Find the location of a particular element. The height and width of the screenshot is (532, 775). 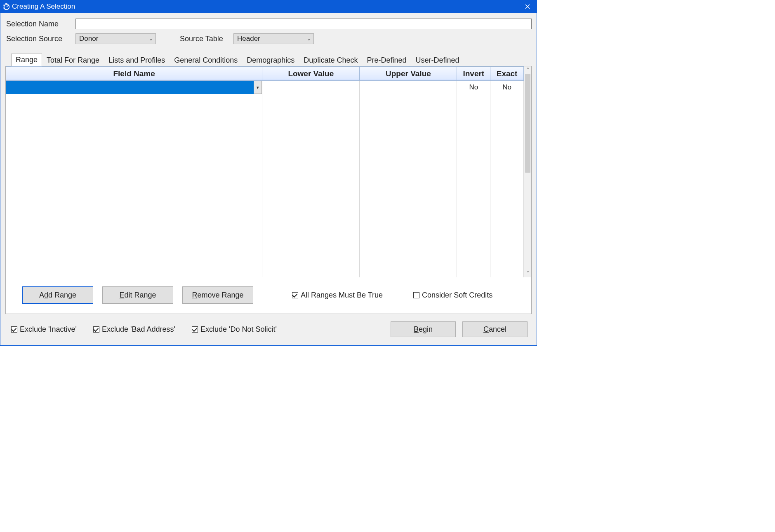

field-name-dropdown-button: ▾ is located at coordinates (258, 87).